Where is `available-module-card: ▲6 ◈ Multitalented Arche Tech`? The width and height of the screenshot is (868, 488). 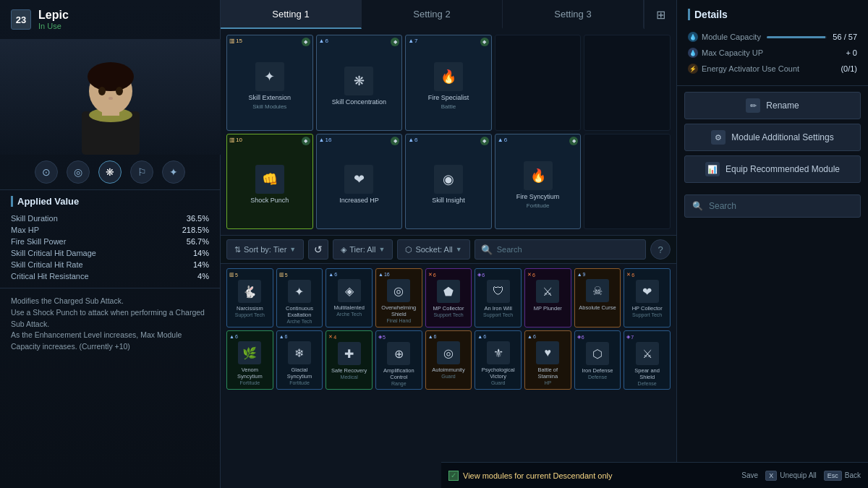 available-module-card: ▲6 ◈ Multitalented Arche Tech is located at coordinates (349, 298).